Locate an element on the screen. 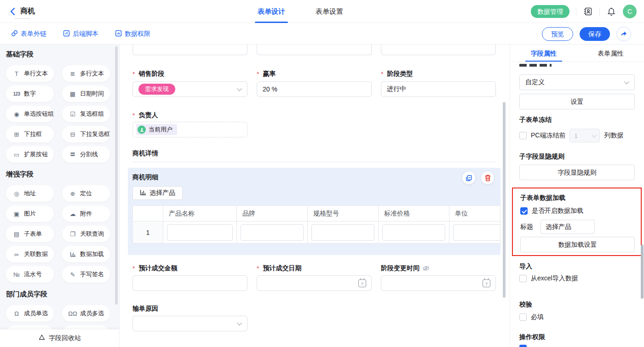  copy-button is located at coordinates (469, 178).